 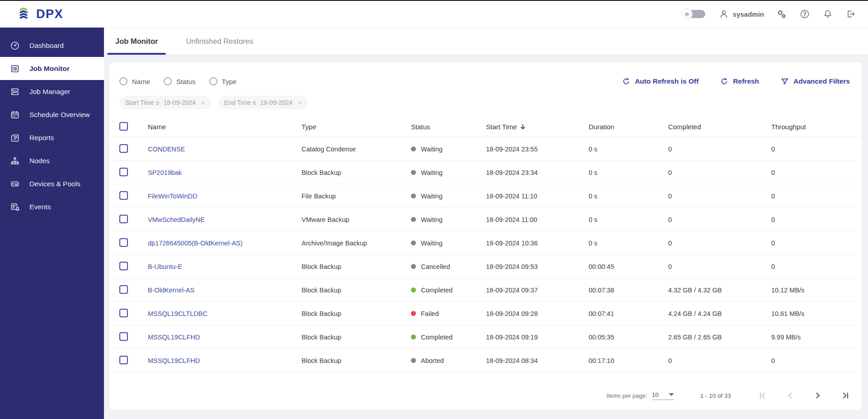 I want to click on completed: 0, so click(x=720, y=196).